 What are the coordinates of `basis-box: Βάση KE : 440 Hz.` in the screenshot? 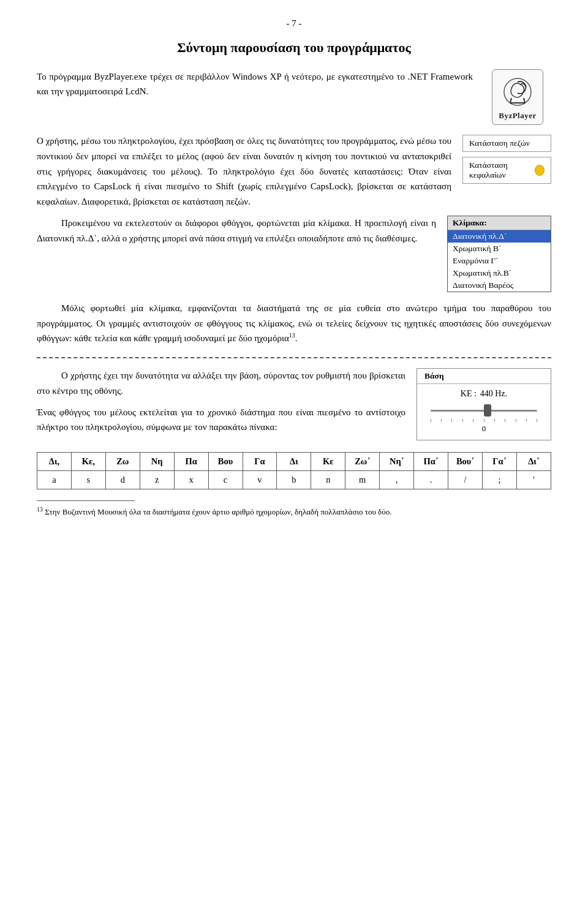 It's located at (484, 404).